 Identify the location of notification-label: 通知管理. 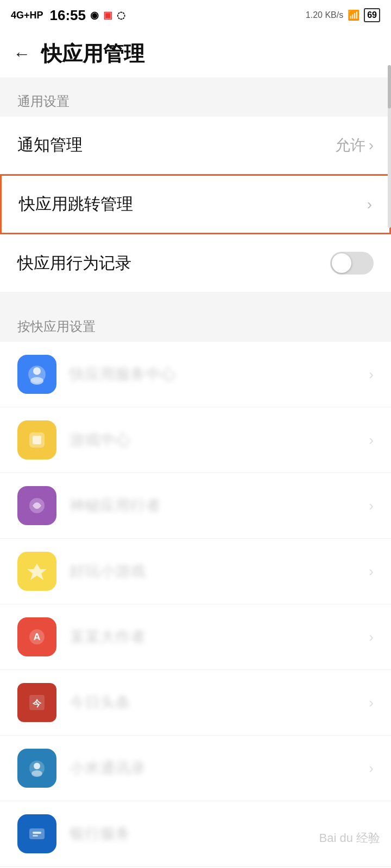
(50, 145).